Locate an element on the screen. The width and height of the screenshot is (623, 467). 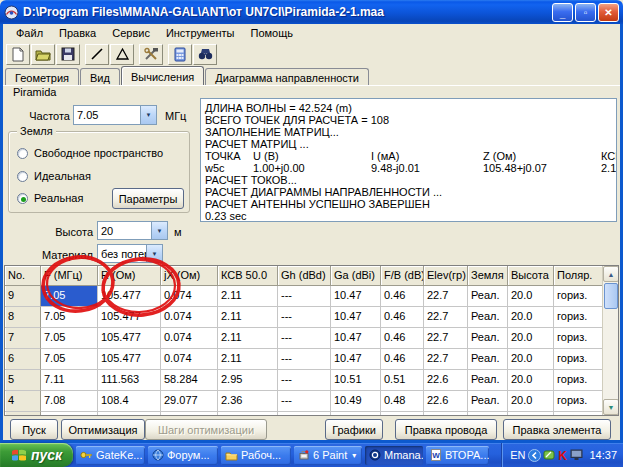
scrollbar-thumb is located at coordinates (611, 296).